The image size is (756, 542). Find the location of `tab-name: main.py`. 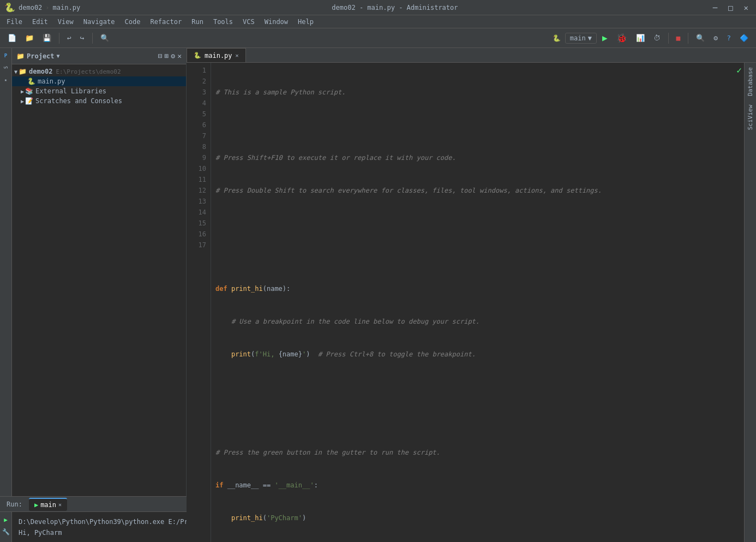

tab-name: main.py is located at coordinates (218, 56).